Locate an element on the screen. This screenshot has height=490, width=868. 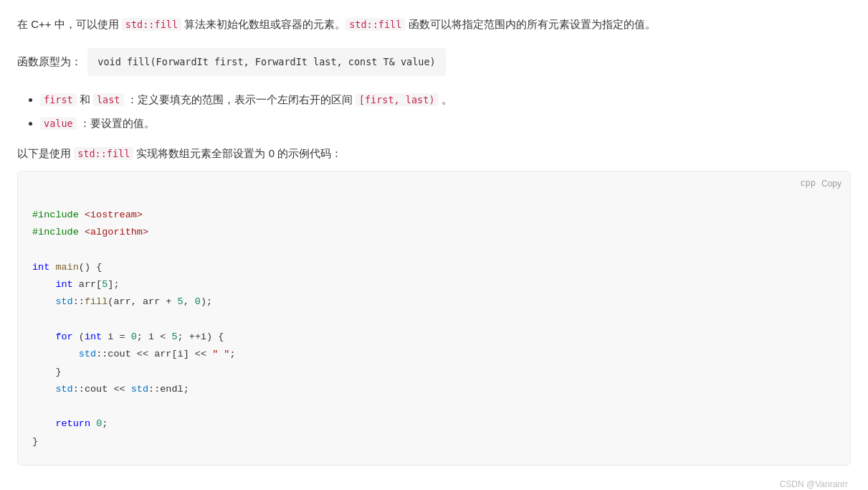
params-list: first 和 last ：定义要填充的范围，表示一个左闭右开的区间 [firs… is located at coordinates (446, 112).